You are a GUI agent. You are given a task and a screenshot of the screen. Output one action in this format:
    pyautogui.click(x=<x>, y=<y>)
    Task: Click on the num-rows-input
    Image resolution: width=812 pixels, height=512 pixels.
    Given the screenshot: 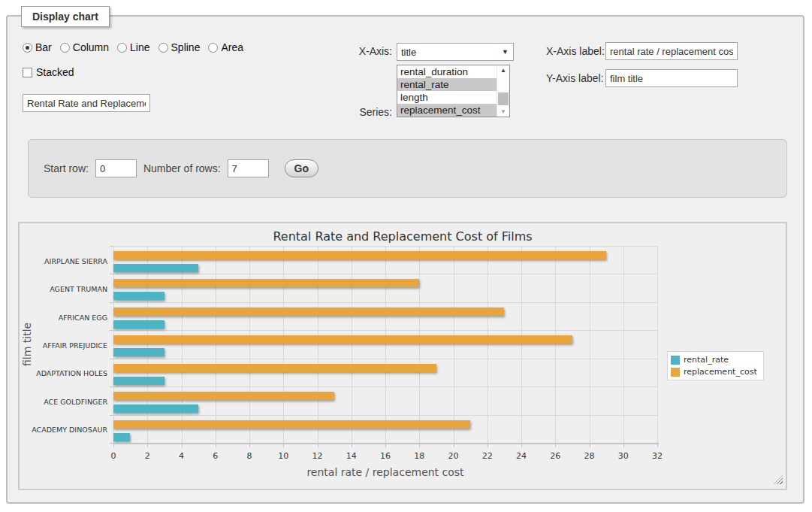 What is the action you would take?
    pyautogui.click(x=248, y=168)
    